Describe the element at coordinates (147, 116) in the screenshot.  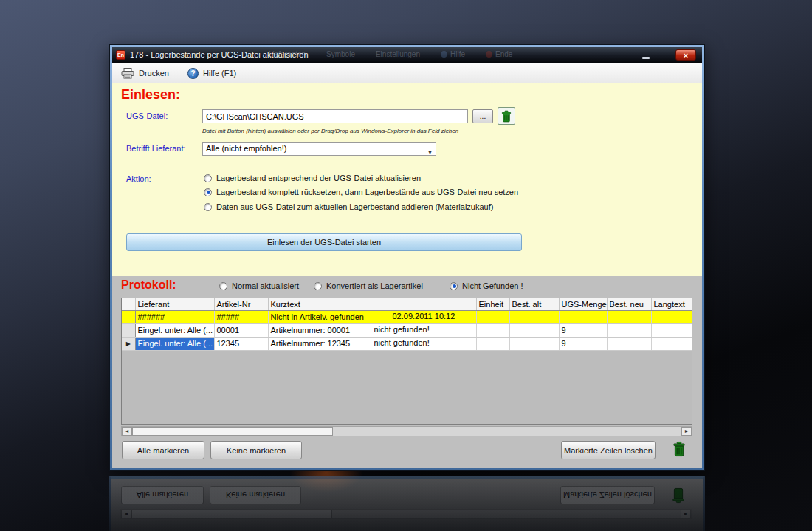
I see `ugs-file-label: UGS-Datei:` at that location.